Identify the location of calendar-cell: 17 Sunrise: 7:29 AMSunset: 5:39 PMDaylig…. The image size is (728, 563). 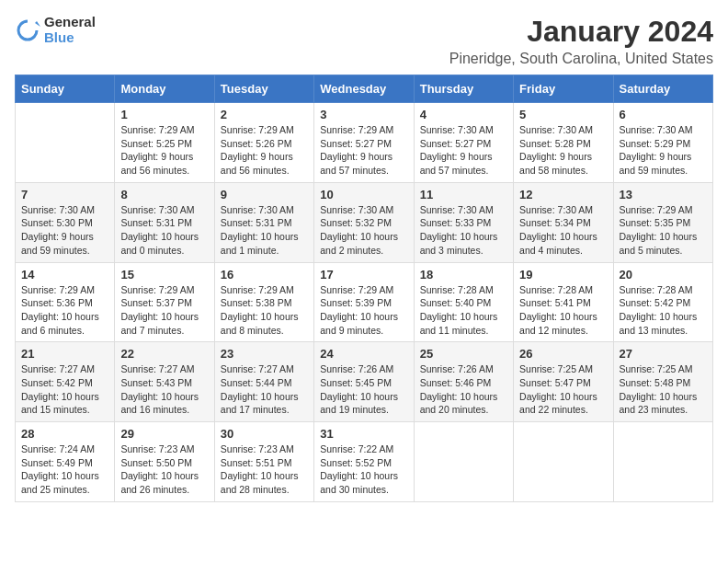
(364, 302).